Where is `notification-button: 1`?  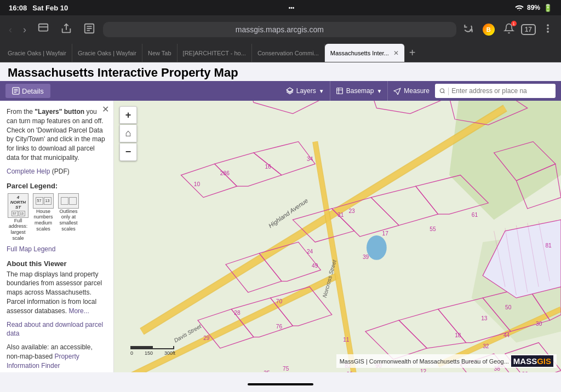
notification-button: 1 is located at coordinates (509, 30).